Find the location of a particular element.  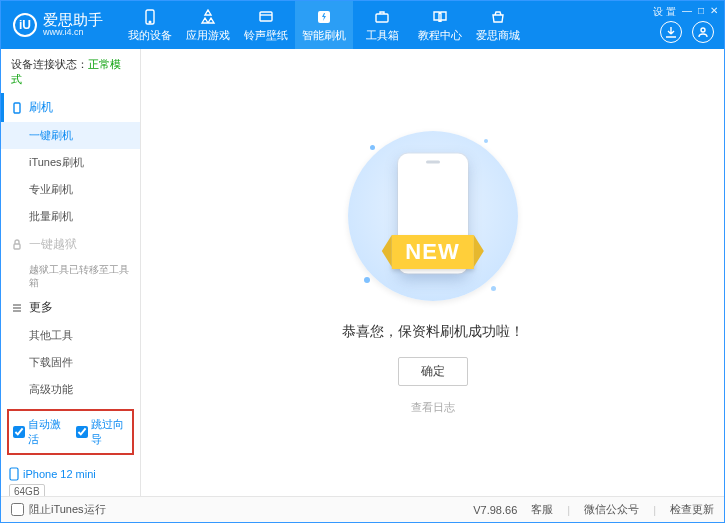

settings-button: 设 置 is located at coordinates (664, 12).